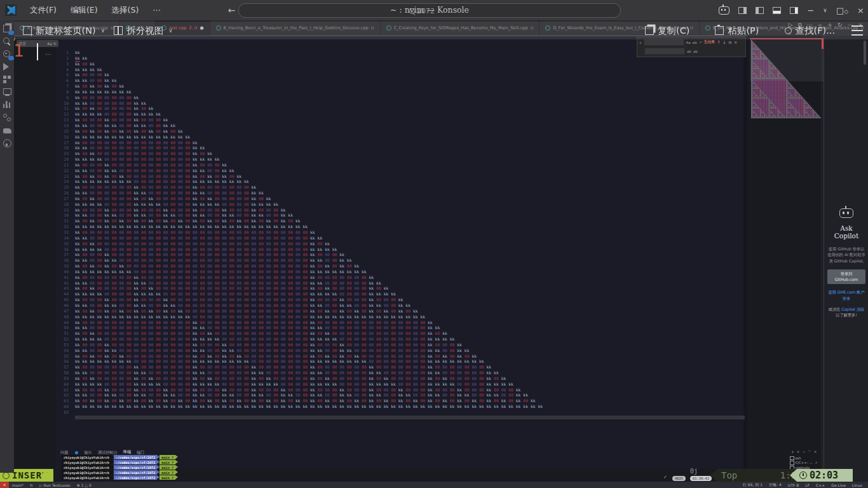 The width and height of the screenshot is (868, 488). Describe the element at coordinates (838, 485) in the screenshot. I see `status-bar-item: Go Live` at that location.